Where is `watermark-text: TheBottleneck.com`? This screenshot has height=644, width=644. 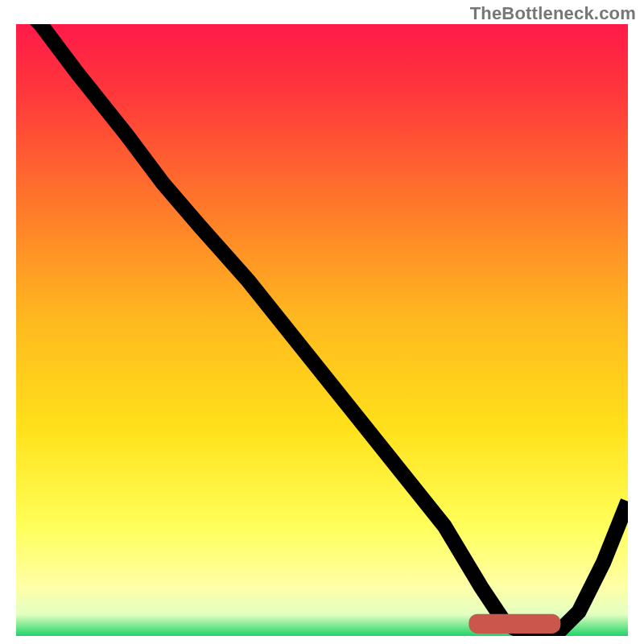
watermark-text: TheBottleneck.com is located at coordinates (553, 14).